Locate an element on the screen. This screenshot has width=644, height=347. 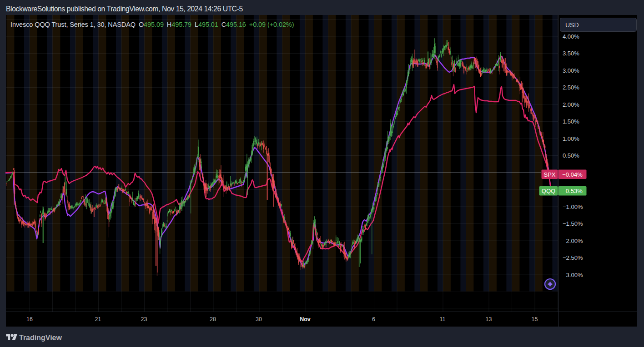
svg-text: 11 is located at coordinates (443, 319).